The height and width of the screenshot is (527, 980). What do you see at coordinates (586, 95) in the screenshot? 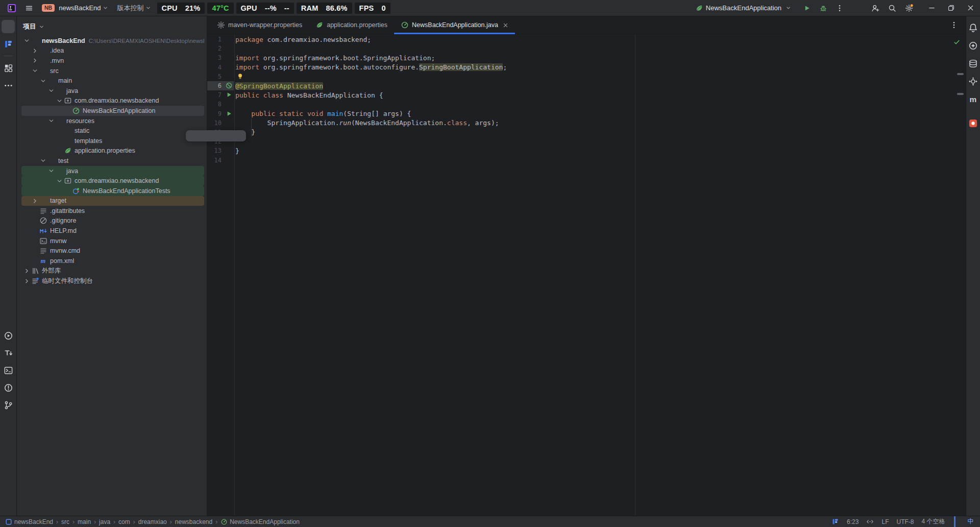
I see `code-line: 7public class NewsBackEndApplication {` at bounding box center [586, 95].